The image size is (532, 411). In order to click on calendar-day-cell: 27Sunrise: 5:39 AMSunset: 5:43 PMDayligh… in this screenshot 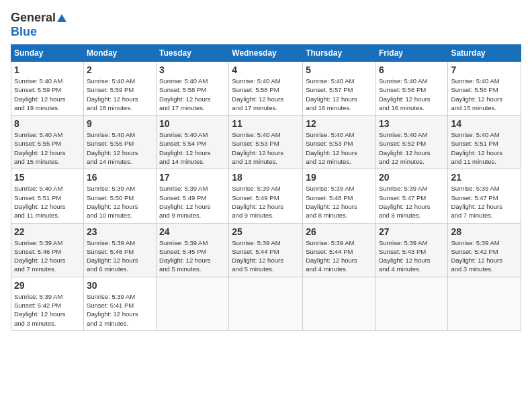, I will do `click(411, 250)`.